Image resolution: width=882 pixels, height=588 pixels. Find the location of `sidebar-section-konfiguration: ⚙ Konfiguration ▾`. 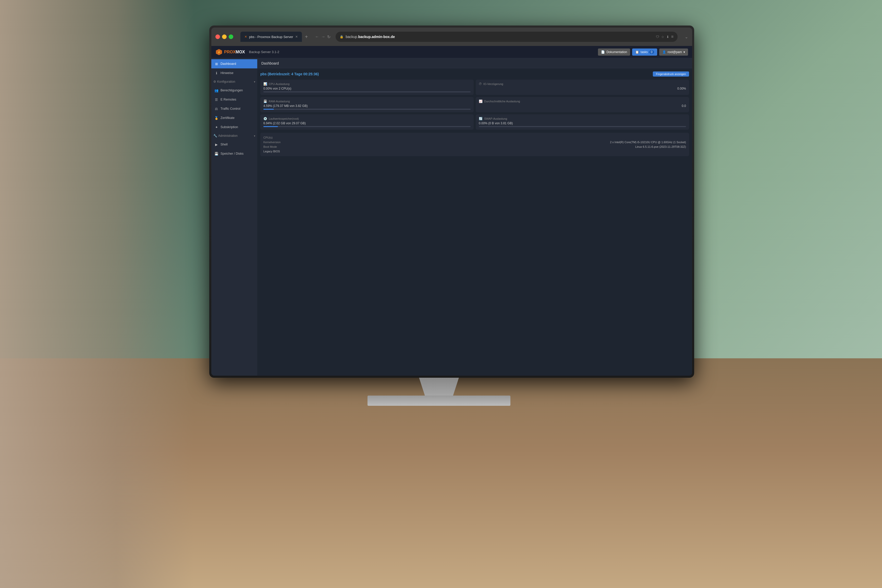

sidebar-section-konfiguration: ⚙ Konfiguration ▾ is located at coordinates (234, 82).